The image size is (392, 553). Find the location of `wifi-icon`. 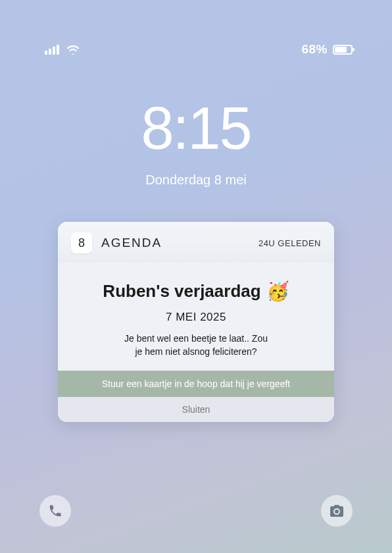

wifi-icon is located at coordinates (73, 49).